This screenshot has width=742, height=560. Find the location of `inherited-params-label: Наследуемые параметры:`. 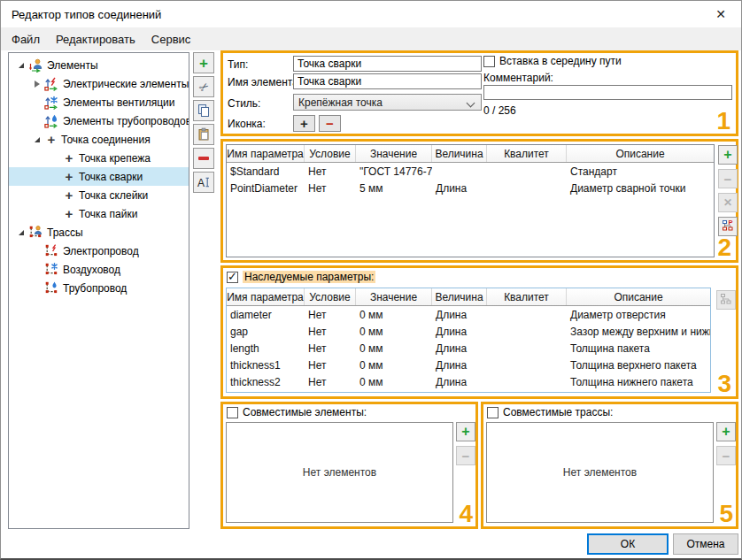

inherited-params-label: Наследуемые параметры: is located at coordinates (309, 277).